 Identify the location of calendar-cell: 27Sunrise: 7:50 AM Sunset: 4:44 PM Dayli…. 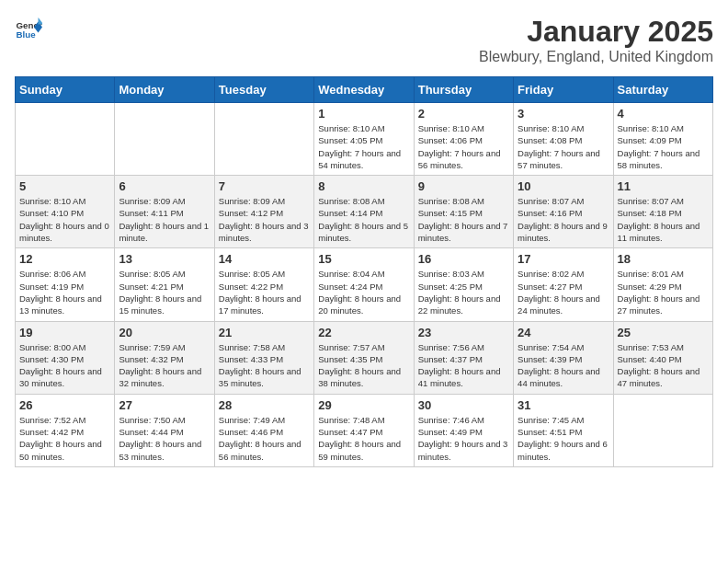
(165, 431).